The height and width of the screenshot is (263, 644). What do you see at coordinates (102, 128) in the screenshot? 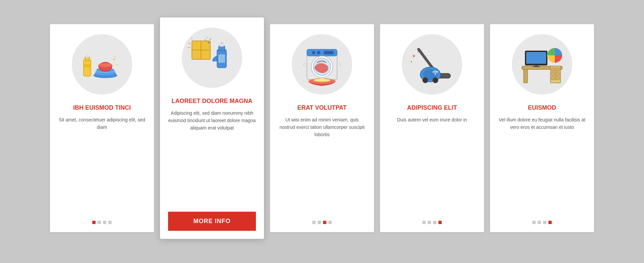
I see `card-1: ✦ ✦ ✦ IBH EUISMOD TINCI Sit amet, consec…` at bounding box center [102, 128].